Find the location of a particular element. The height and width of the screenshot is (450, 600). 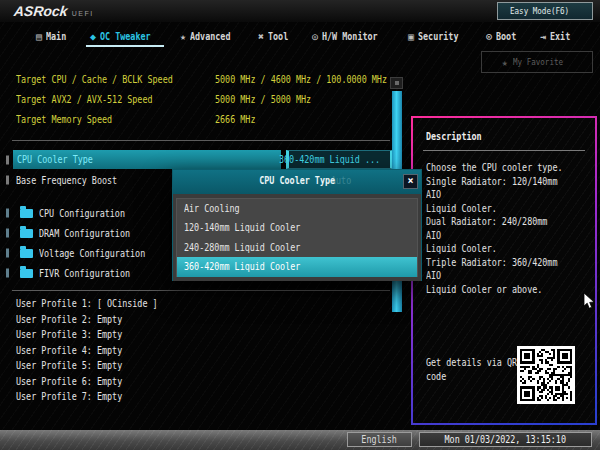

dialog-option-list: Air Cooling 120-140mm Liquid Cooler 240-… is located at coordinates (297, 238).